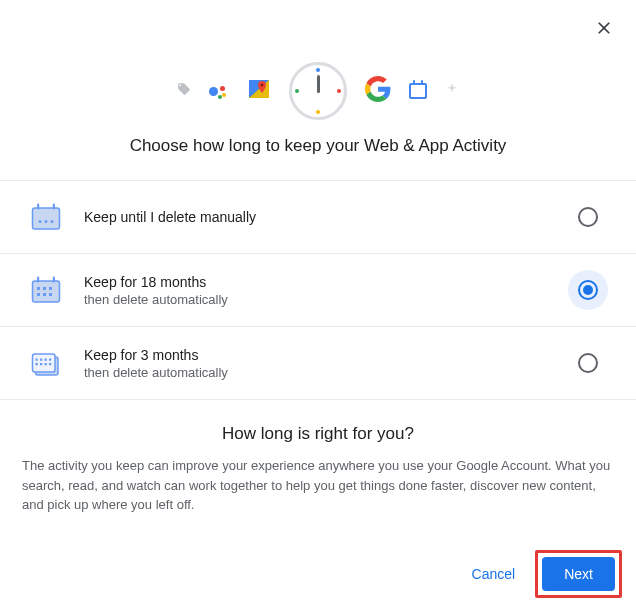 Image resolution: width=636 pixels, height=612 pixels. What do you see at coordinates (318, 146) in the screenshot?
I see `page-title: Choose how long to keep your Web & App A…` at bounding box center [318, 146].